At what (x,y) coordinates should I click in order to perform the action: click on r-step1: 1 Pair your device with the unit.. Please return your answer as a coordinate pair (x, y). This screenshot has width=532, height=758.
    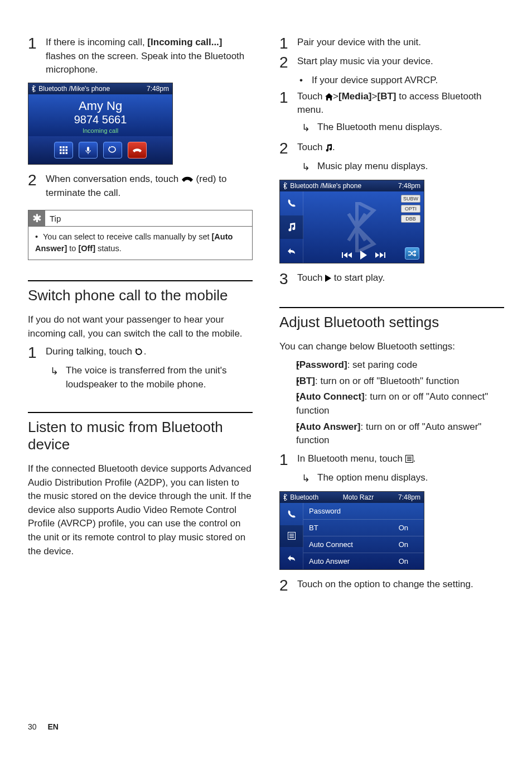
    Looking at the image, I should click on (391, 44).